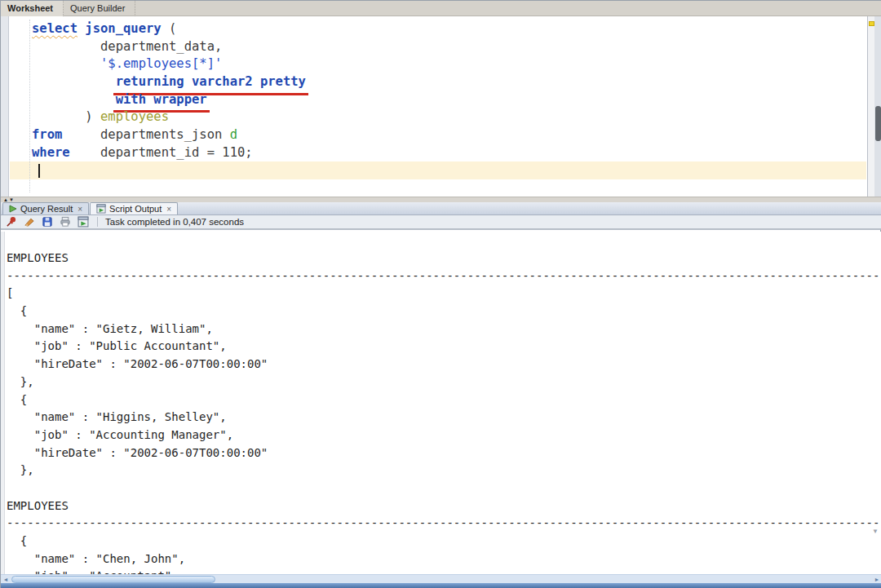 This screenshot has height=588, width=881. I want to click on horizontal-scrollbar: ◄ ►, so click(440, 579).